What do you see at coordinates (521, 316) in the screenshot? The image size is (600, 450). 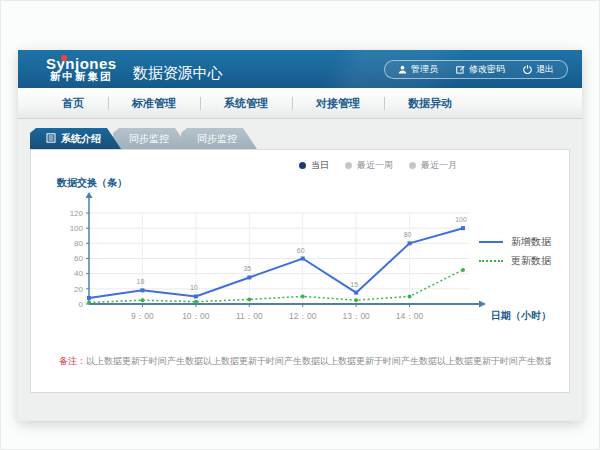 I see `svg-text: 日期（小时）` at bounding box center [521, 316].